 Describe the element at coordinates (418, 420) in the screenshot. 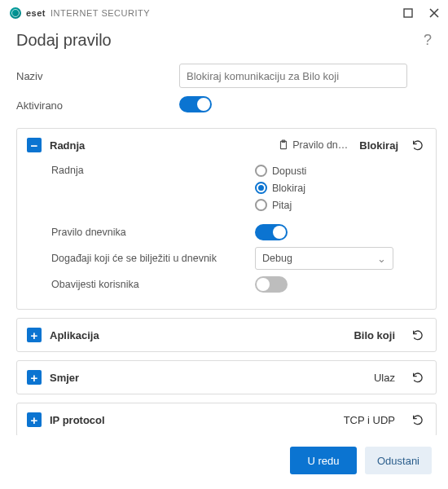

I see `section-protocol-reset` at that location.